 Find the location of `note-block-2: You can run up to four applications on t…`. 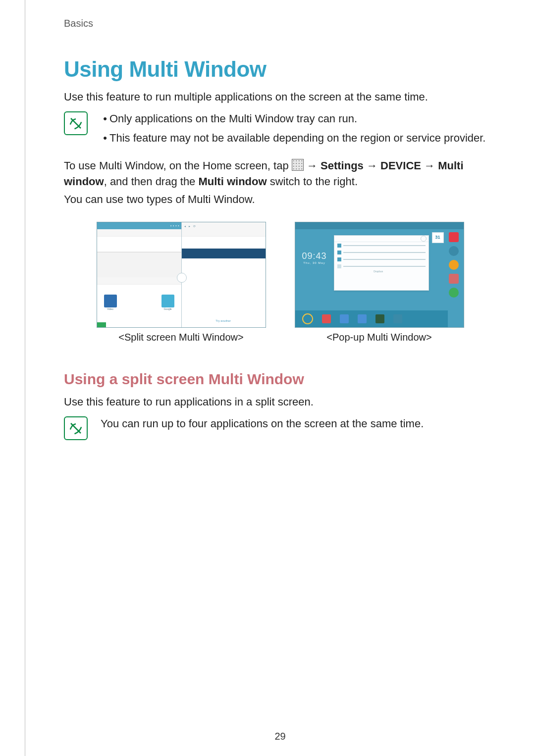

note-block-2: You can run up to four applications on t… is located at coordinates (280, 428).